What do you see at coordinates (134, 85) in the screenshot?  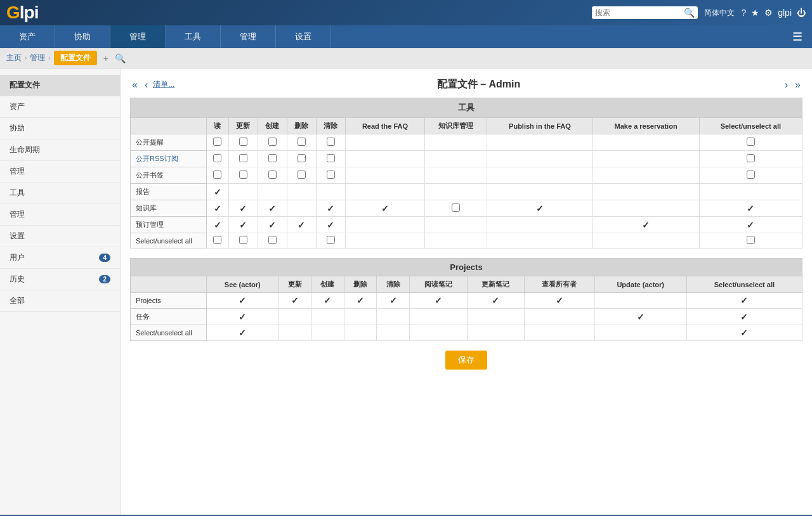 I see `page-prev-skip: «` at bounding box center [134, 85].